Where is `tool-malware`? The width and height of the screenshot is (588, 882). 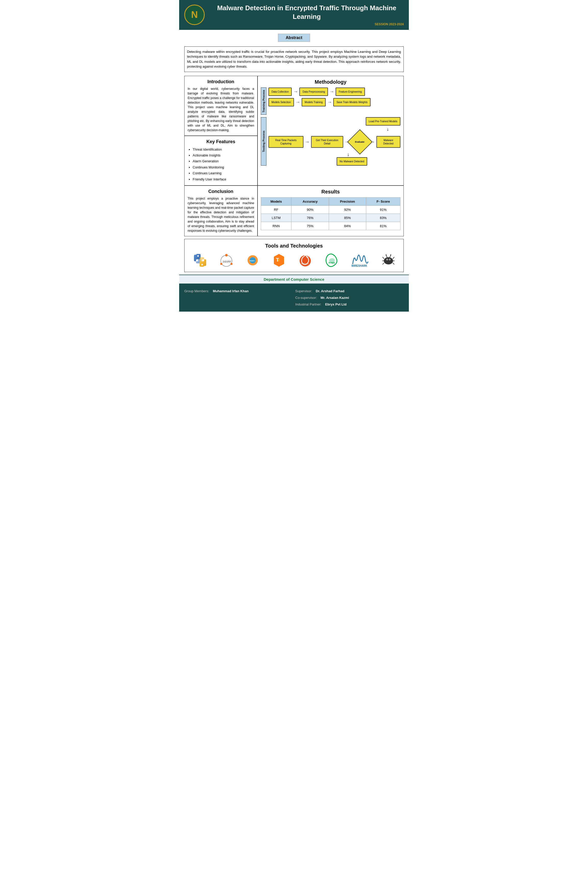
tool-malware is located at coordinates (388, 260).